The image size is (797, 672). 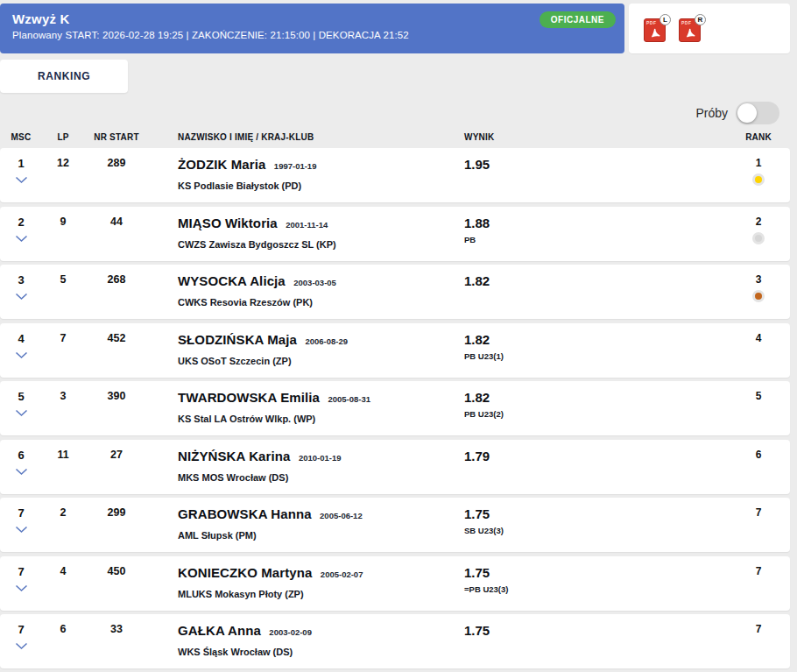 I want to click on rank-value: 2, so click(x=758, y=222).